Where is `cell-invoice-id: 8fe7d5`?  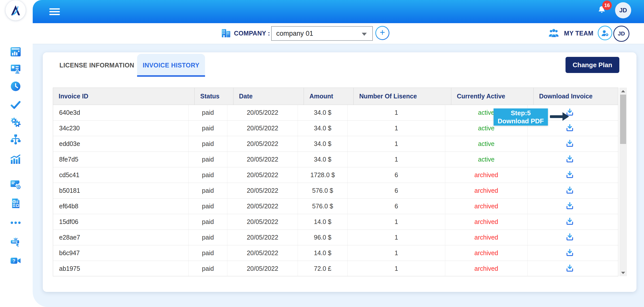 cell-invoice-id: 8fe7d5 is located at coordinates (121, 160).